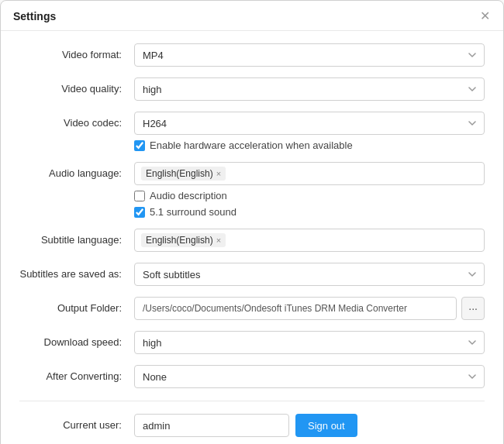 The height and width of the screenshot is (444, 504). Describe the element at coordinates (77, 120) in the screenshot. I see `video-codec-label: Video codec:` at that location.